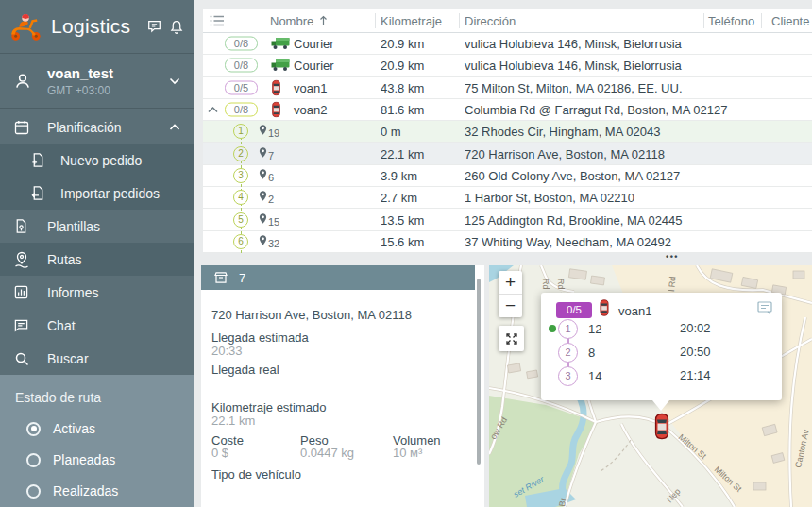  Describe the element at coordinates (510, 306) in the screenshot. I see `zoom-out-button: −` at that location.